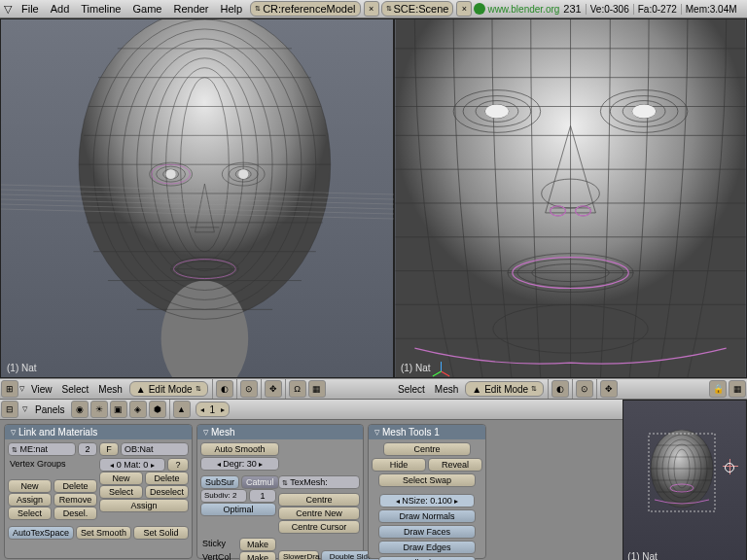 Image resolution: width=747 pixels, height=560 pixels. What do you see at coordinates (158, 409) in the screenshot?
I see `context-icon-5: ⬢` at bounding box center [158, 409].